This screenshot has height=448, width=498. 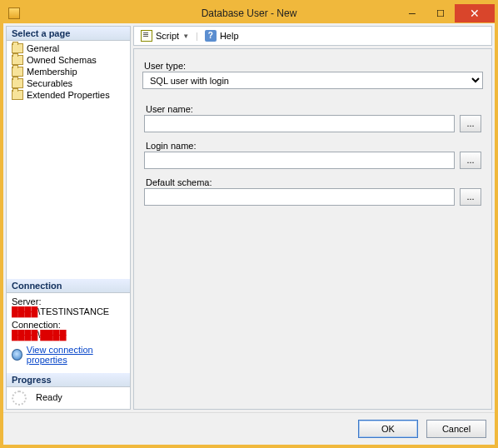 I want to click on page-extended-properties: Extended Properties, so click(x=68, y=95).